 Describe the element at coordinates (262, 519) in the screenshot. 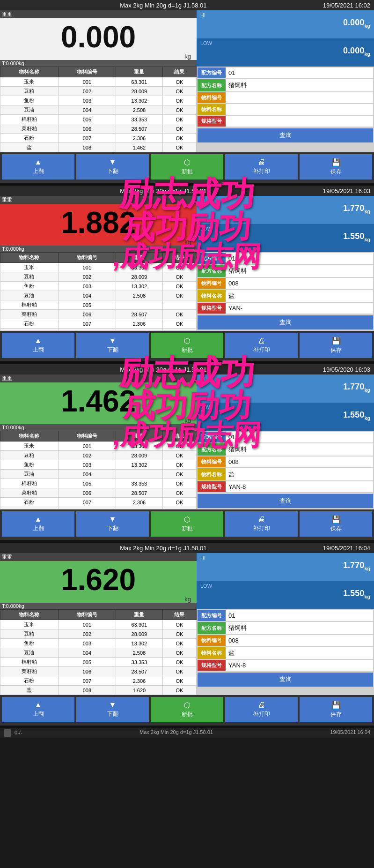

I see `print-icon: 🖨` at that location.